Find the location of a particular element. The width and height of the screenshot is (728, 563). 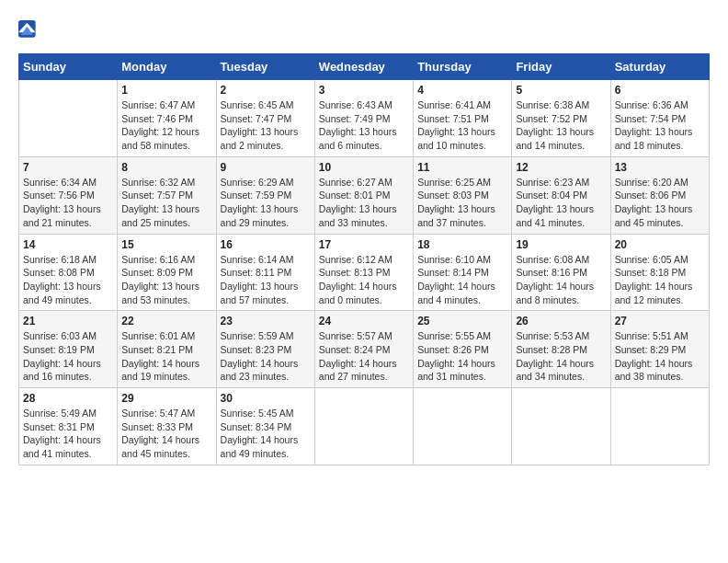

week-row-4: 21Sunrise: 6:03 AM Sunset: 8:19 PM Dayli… is located at coordinates (364, 350).